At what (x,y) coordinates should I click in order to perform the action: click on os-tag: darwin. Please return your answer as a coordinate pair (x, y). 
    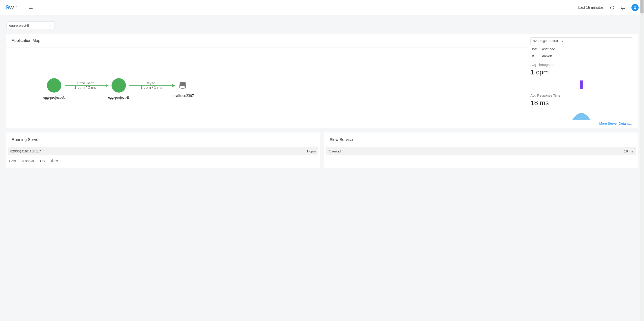
    Looking at the image, I should click on (56, 161).